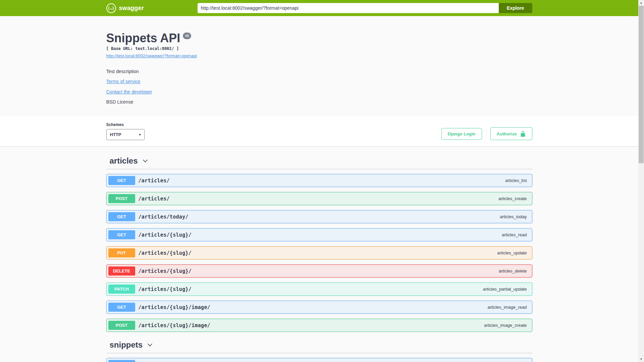 This screenshot has width=644, height=362. I want to click on explore-form: Explore, so click(365, 8).